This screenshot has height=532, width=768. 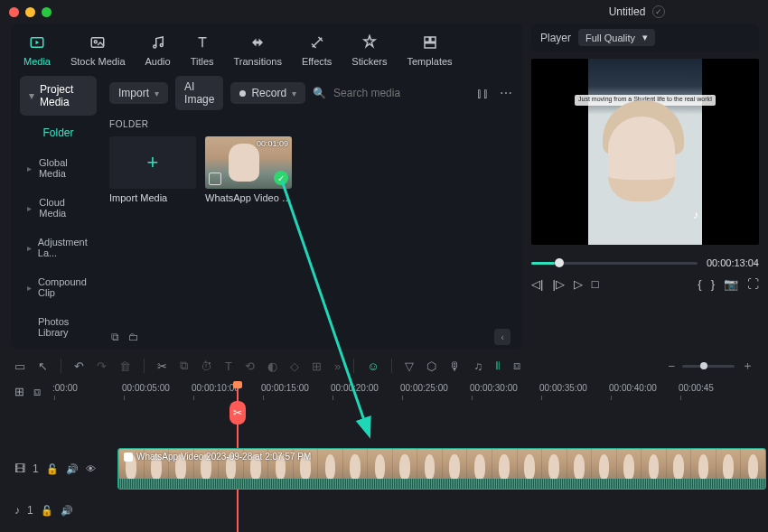 I want to click on titlebar: Untitled ✓, so click(x=384, y=12).